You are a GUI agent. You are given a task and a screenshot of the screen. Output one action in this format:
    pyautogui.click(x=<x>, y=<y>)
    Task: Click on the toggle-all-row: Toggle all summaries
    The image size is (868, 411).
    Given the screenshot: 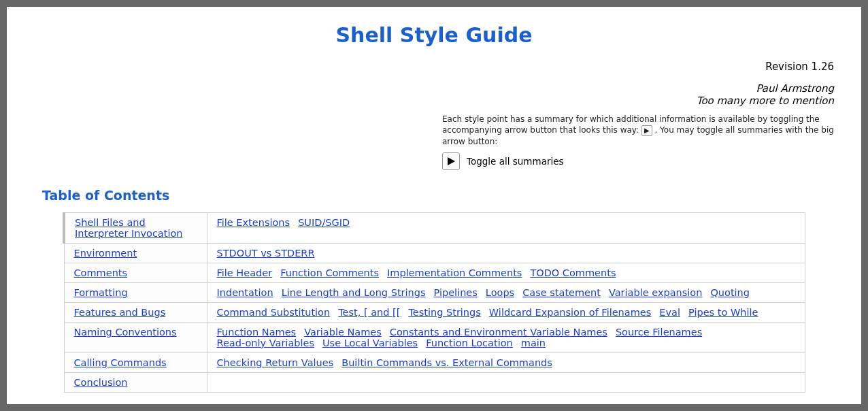 What is the action you would take?
    pyautogui.click(x=434, y=161)
    